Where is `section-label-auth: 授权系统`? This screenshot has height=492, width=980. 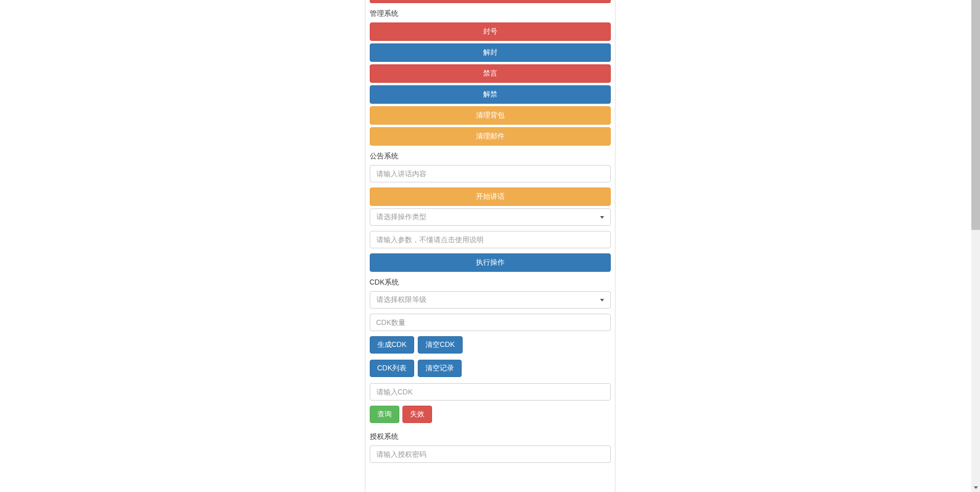 section-label-auth: 授权系统 is located at coordinates (490, 437).